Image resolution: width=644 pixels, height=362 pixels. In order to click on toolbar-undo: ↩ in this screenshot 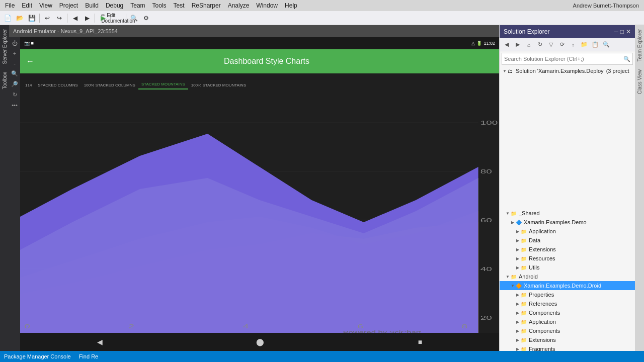, I will do `click(47, 18)`.